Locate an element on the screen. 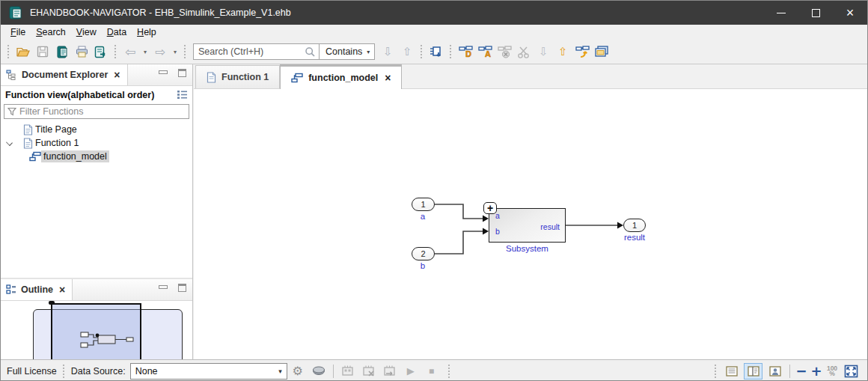 The image size is (868, 381). scissors-icon is located at coordinates (524, 52).